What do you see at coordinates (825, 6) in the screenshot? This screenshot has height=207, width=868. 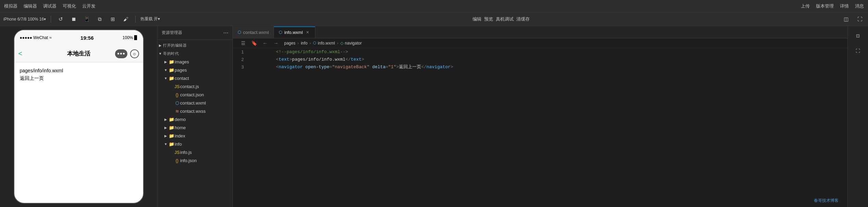 I see `menu-version: 版本管理` at bounding box center [825, 6].